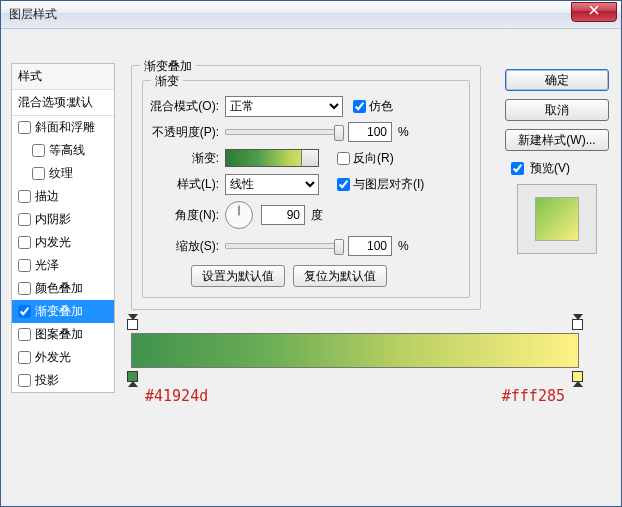 This screenshot has height=507, width=622. What do you see at coordinates (282, 132) in the screenshot?
I see `opacity-slider` at bounding box center [282, 132].